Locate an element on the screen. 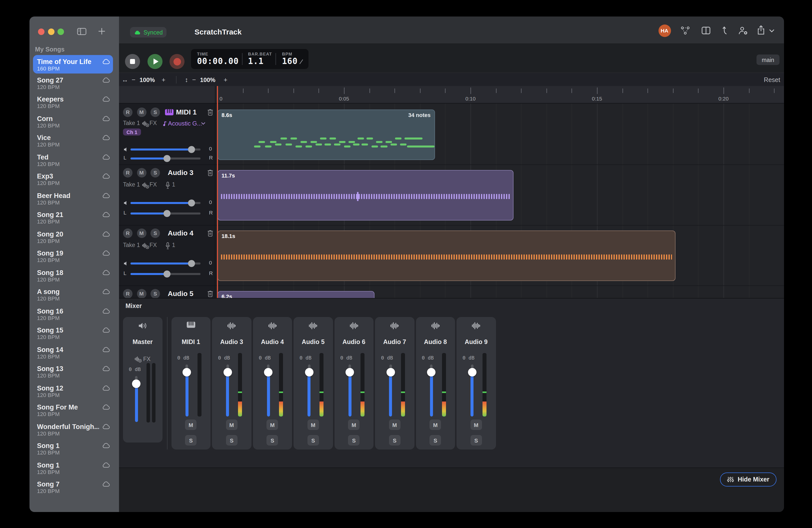 The width and height of the screenshot is (812, 528). branch-badge: main is located at coordinates (768, 60).